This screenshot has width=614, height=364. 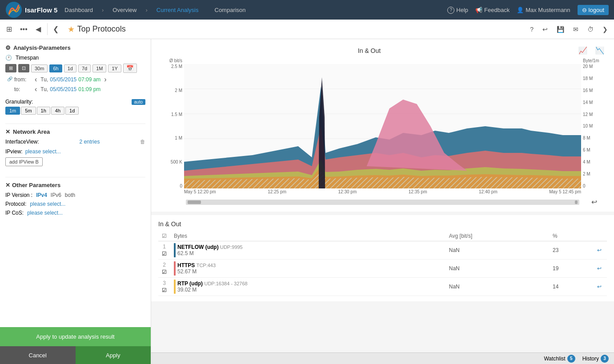 What do you see at coordinates (545, 29) in the screenshot?
I see `undo-button: ↩` at bounding box center [545, 29].